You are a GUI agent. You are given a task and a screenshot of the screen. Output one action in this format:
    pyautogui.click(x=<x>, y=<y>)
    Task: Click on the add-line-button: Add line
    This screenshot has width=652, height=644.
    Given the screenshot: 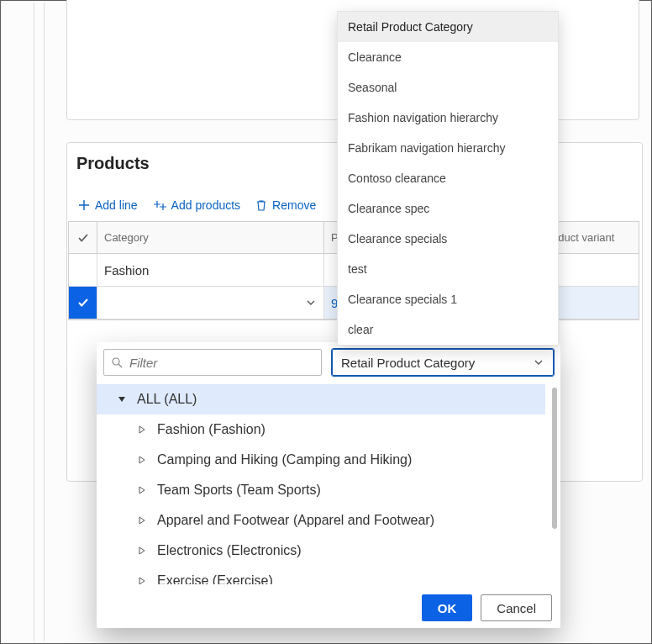 What is the action you would take?
    pyautogui.click(x=108, y=205)
    